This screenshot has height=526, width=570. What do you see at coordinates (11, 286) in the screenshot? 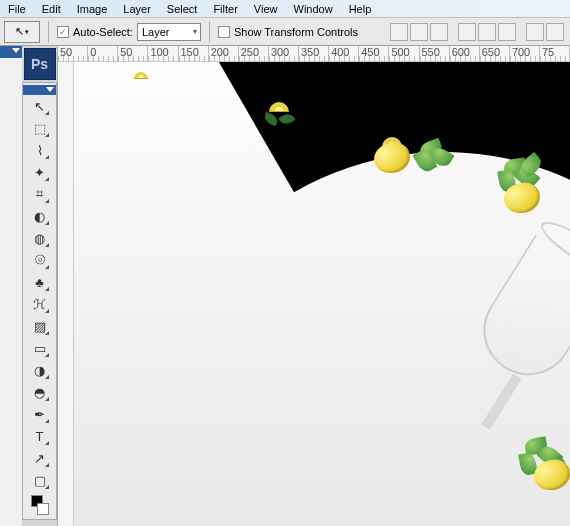
I see `panel-dock` at bounding box center [11, 286].